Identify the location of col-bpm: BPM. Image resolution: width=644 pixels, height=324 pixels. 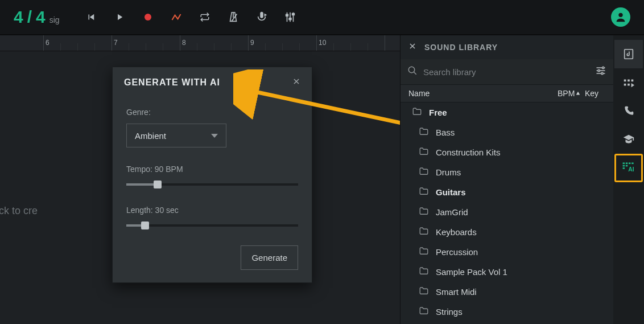
(571, 93).